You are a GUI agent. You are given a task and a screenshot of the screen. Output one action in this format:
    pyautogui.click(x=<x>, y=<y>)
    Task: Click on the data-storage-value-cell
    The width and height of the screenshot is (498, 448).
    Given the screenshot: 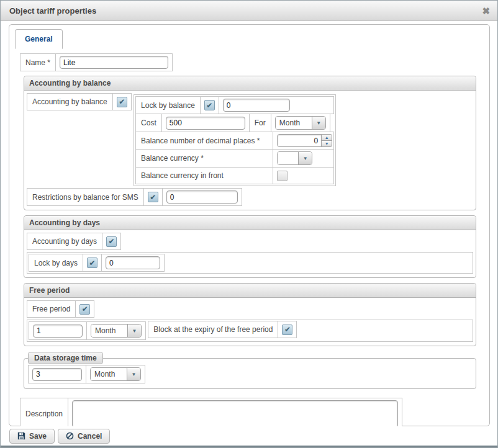 What is the action you would take?
    pyautogui.click(x=57, y=374)
    